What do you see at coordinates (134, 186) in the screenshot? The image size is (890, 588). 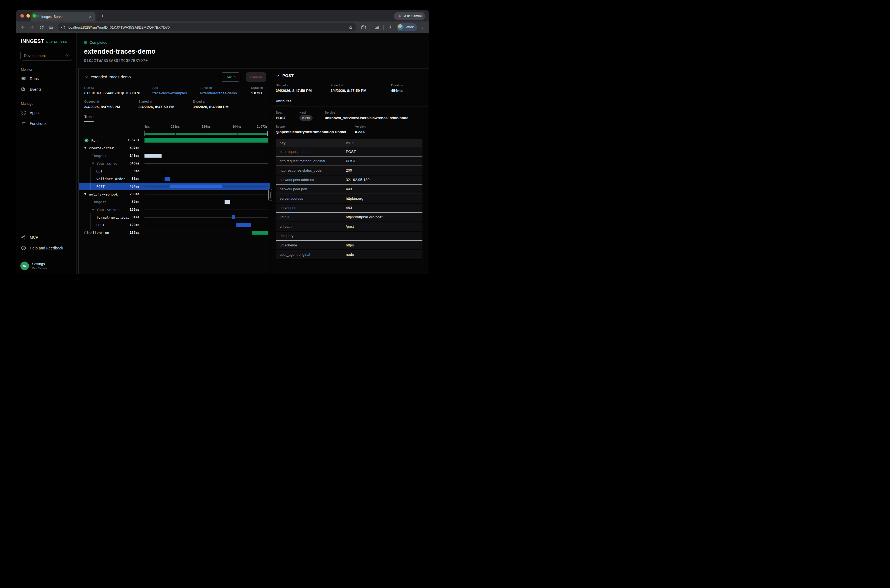 I see `span-duration: 454ms` at bounding box center [134, 186].